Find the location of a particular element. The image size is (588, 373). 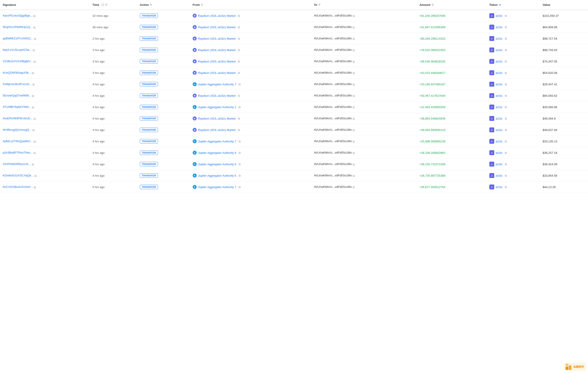

signature-link: 4H4BougQoUxsvgQ... is located at coordinates (17, 130).